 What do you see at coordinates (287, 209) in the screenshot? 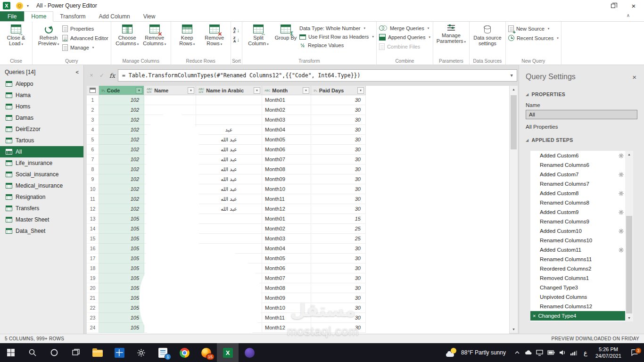
I see `cell-month: Month12` at bounding box center [287, 209].